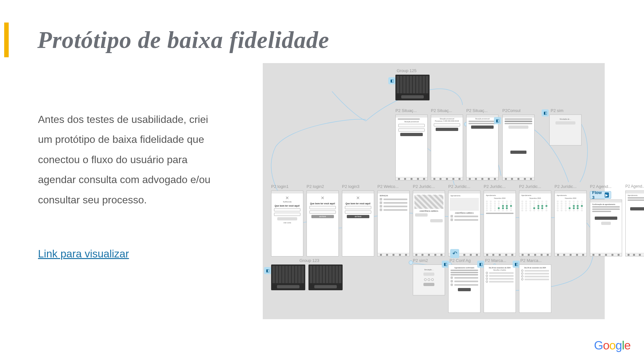  What do you see at coordinates (288, 277) in the screenshot?
I see `keyboard-123a` at bounding box center [288, 277].